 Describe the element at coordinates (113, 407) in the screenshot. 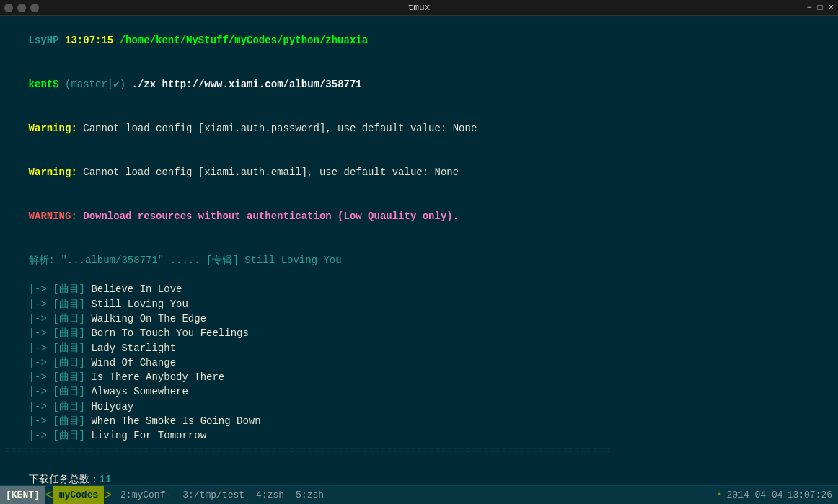

I see `track-name: Holyday` at that location.